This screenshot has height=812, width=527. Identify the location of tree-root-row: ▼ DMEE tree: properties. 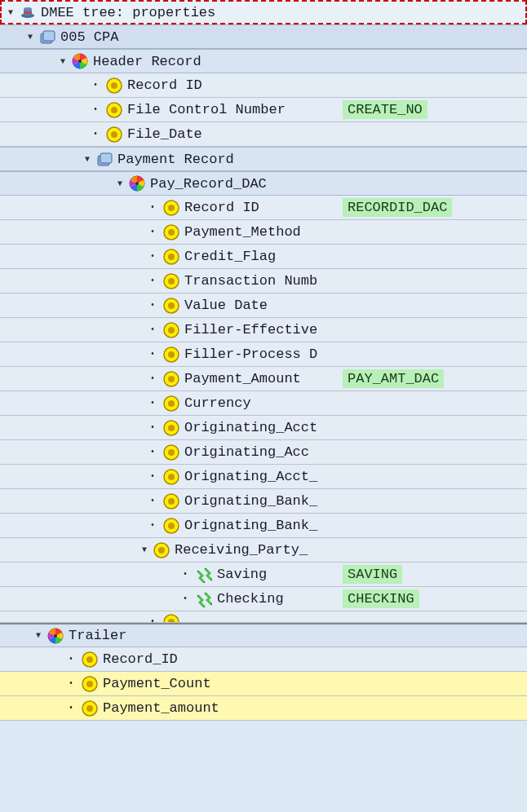
(264, 12).